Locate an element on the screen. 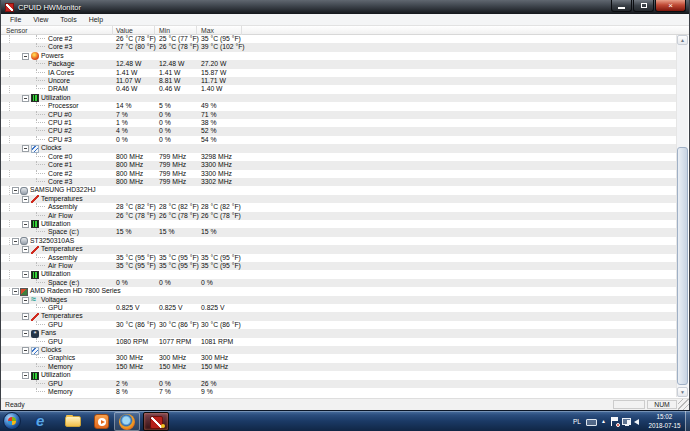 This screenshot has width=690, height=431. media-player-icon is located at coordinates (102, 422).